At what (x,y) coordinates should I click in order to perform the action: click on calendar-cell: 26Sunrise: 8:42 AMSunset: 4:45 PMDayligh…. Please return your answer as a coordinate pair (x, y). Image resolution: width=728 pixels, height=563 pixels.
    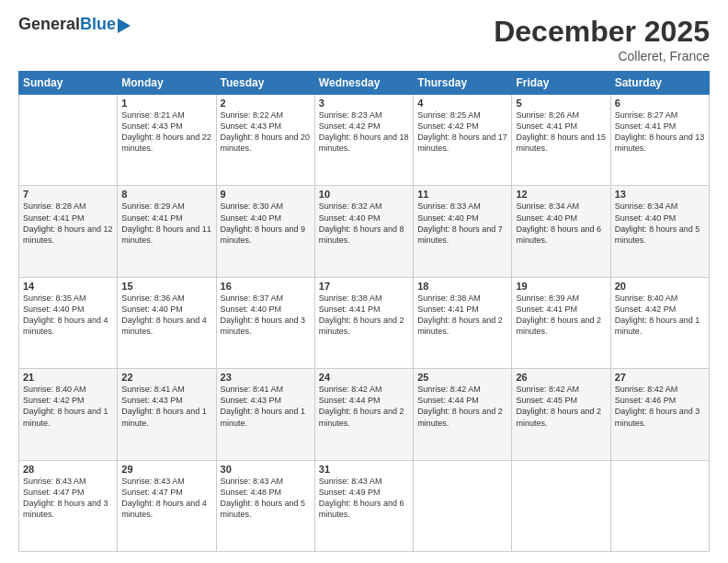
    Looking at the image, I should click on (561, 414).